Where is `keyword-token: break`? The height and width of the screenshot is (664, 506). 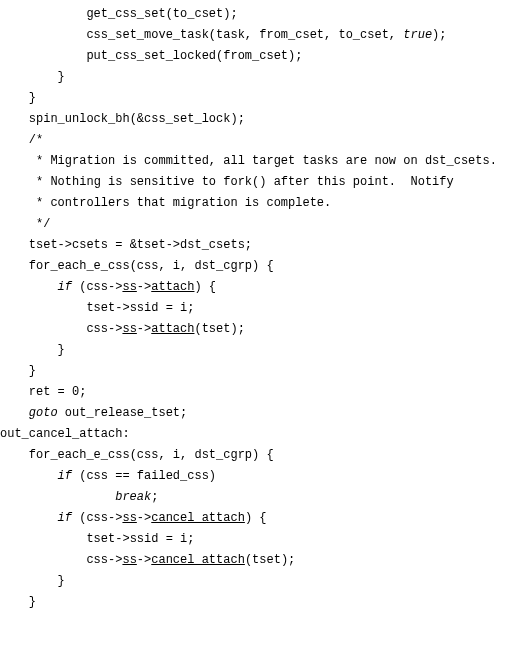
keyword-token: break is located at coordinates (133, 497).